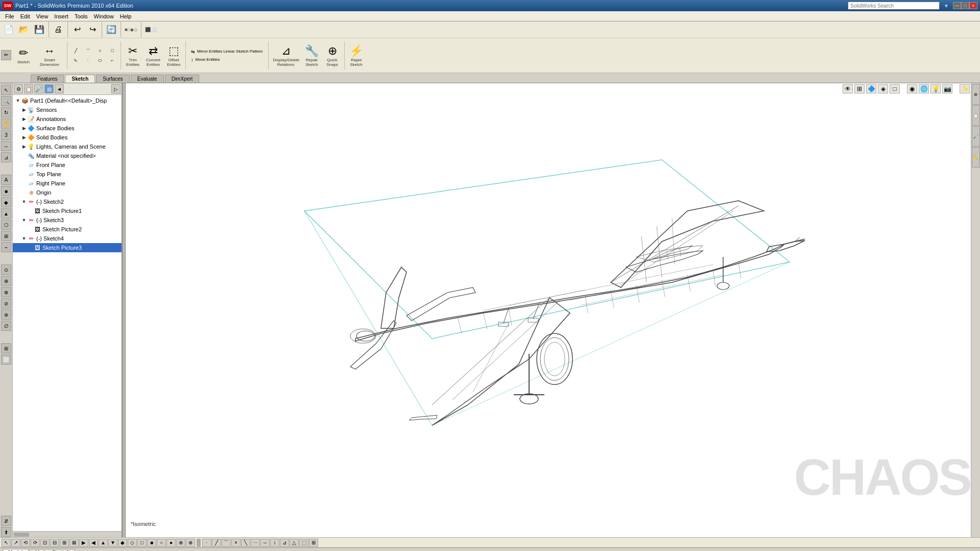  Describe the element at coordinates (217, 543) in the screenshot. I see `bt-btn-22: ╱` at that location.